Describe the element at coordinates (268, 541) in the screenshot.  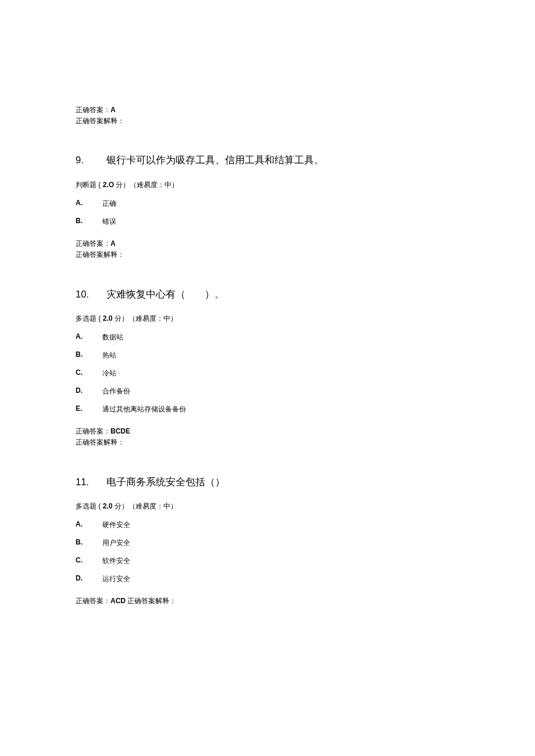
I see `question-11: 11. 电子商务系统安全包括（） 多选题 ( 2.0 分）（难易度：中） A. …` at that location.